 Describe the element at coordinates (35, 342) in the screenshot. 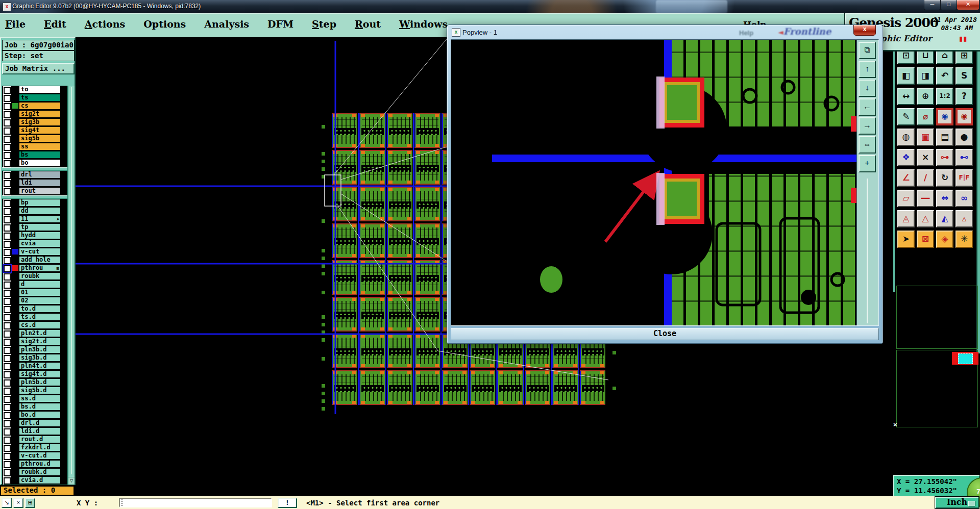

I see `layer-row-sig2t.d: sig2t.d` at that location.